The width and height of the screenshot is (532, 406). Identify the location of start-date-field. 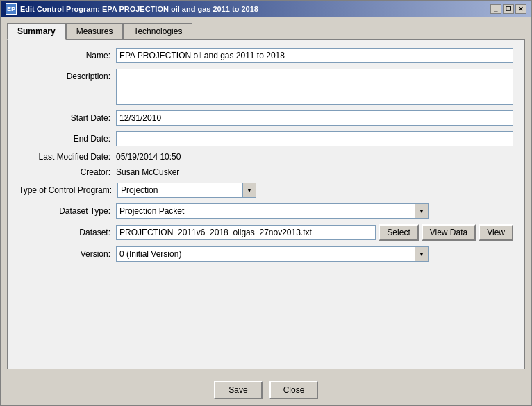
(315, 118).